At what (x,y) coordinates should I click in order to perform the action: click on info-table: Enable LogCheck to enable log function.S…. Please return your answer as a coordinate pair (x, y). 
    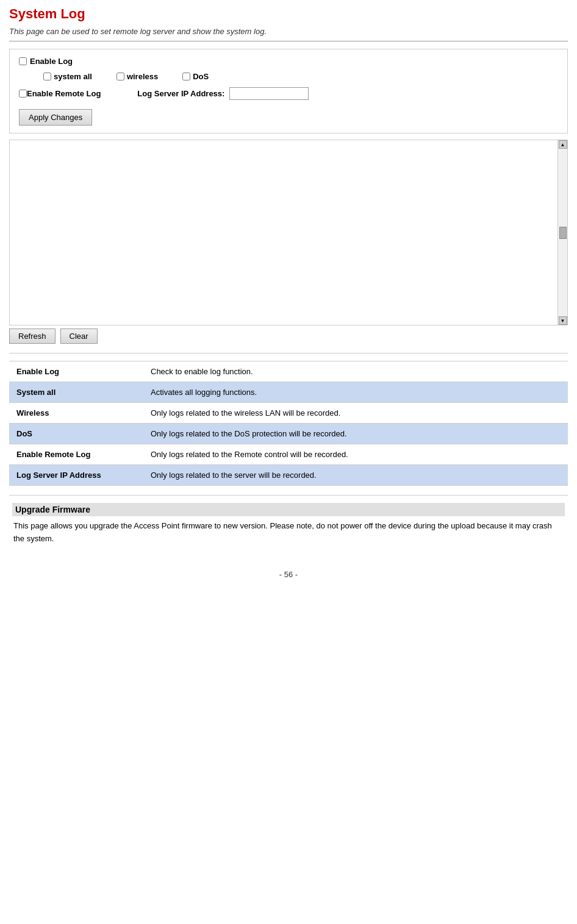
    Looking at the image, I should click on (288, 423).